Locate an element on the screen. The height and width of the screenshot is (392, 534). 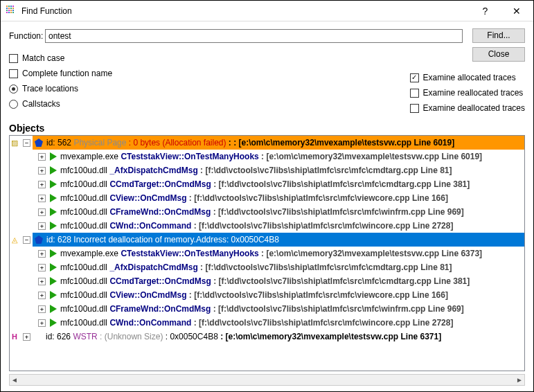
examine-deallocated-option: Examine deallocated traces is located at coordinates (468, 108).